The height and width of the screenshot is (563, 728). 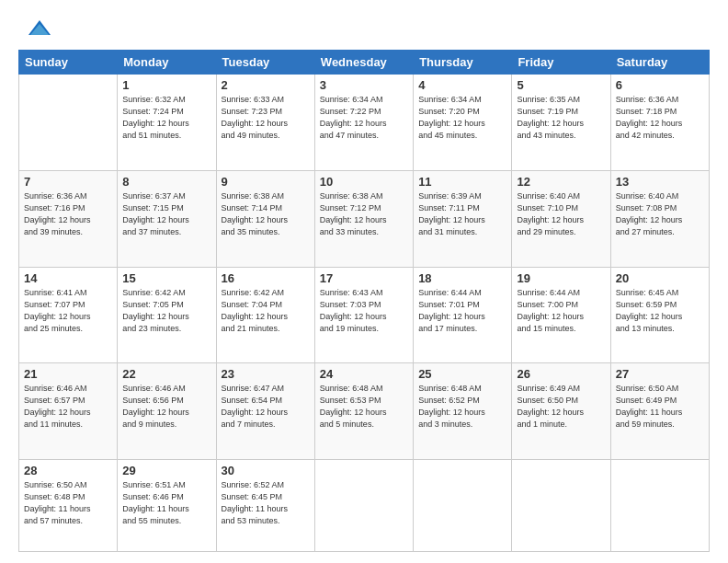 I want to click on day-info: Sunrise: 6:46 AMSunset: 6:57 PMDaylight:…, so click(x=68, y=407).